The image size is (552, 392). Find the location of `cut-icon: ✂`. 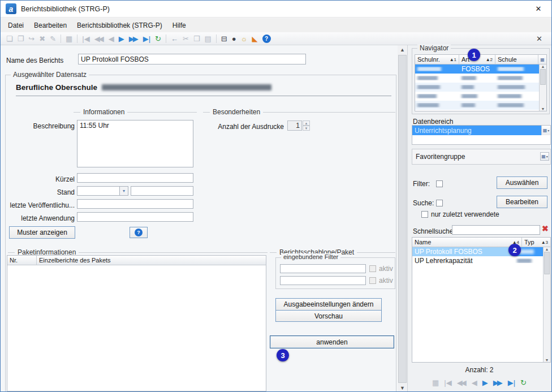

cut-icon: ✂ is located at coordinates (186, 38).